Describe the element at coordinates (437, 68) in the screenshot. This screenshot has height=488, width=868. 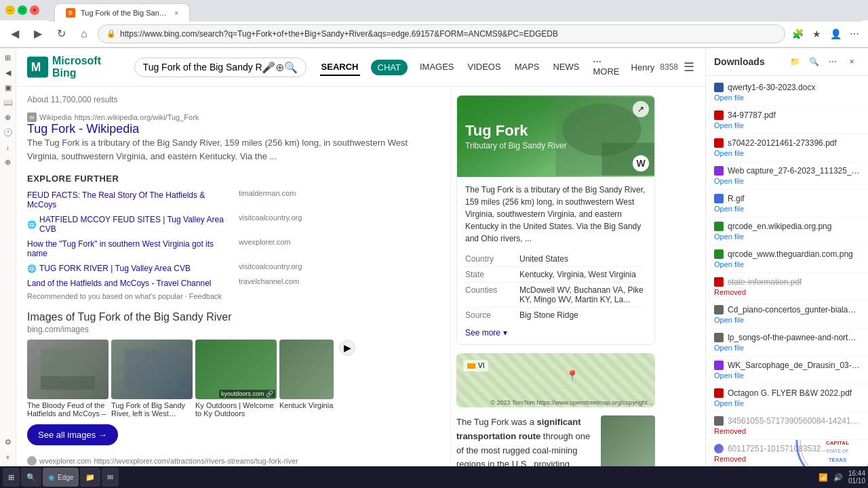
I see `nav-images: IMAGES` at that location.